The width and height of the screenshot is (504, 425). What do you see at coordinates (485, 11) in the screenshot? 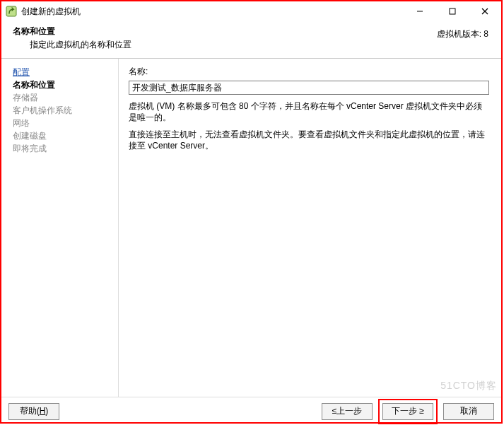
I see `close-button` at bounding box center [485, 11].